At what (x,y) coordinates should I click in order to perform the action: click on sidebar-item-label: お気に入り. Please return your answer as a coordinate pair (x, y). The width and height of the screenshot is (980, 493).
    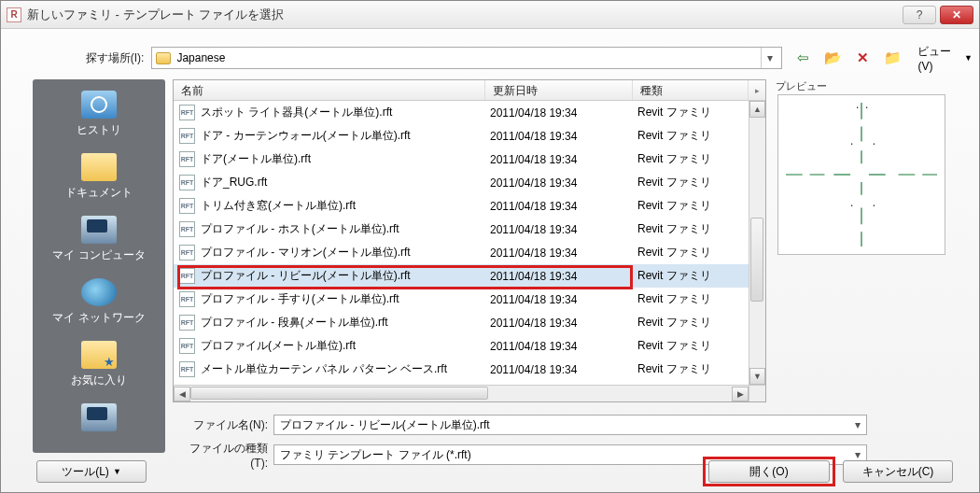
    Looking at the image, I should click on (99, 381).